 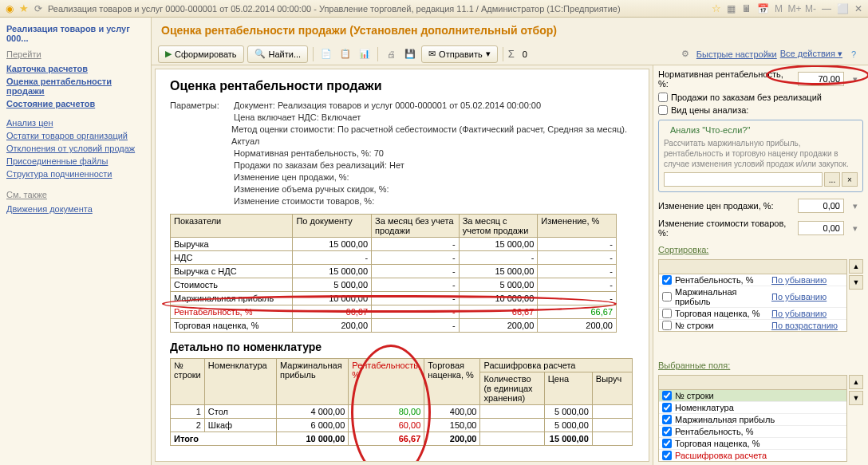 What do you see at coordinates (393, 273) in the screenshot?
I see `summary-table: ПоказателиПо документуЗа месяц без учета…` at bounding box center [393, 273].